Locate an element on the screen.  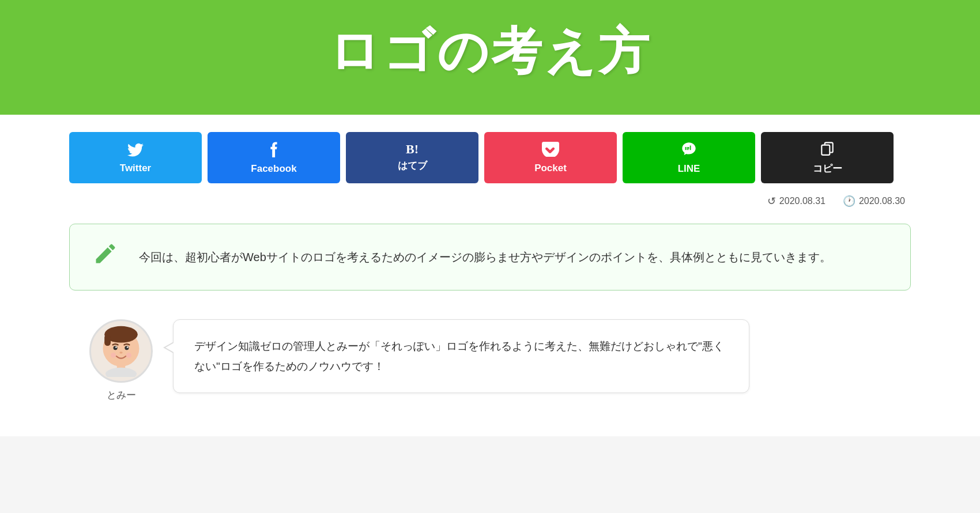
date-row: ↺ 2020.08.31 🕐 2020.08.30 is located at coordinates (490, 201).